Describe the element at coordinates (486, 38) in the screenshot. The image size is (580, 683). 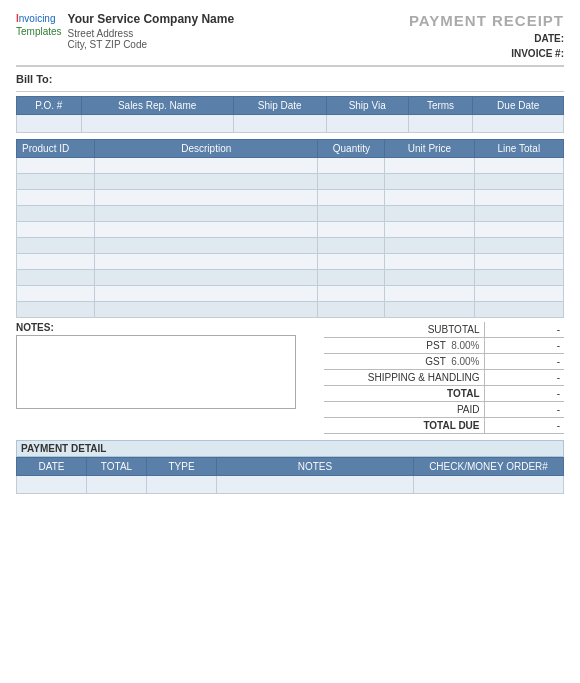
I see `date-meta: DATE:` at that location.